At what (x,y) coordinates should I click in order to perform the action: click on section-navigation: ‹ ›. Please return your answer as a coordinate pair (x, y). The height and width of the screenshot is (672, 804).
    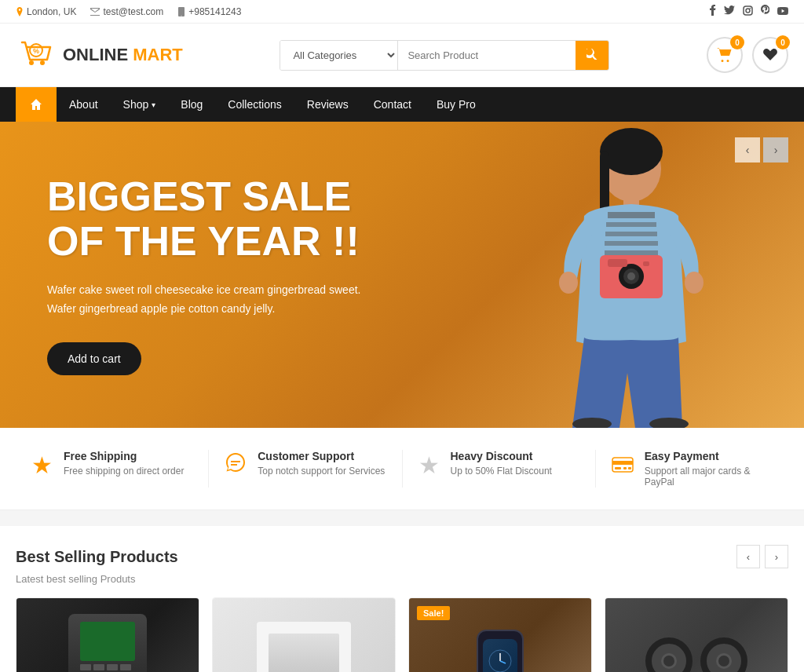
    Looking at the image, I should click on (762, 557).